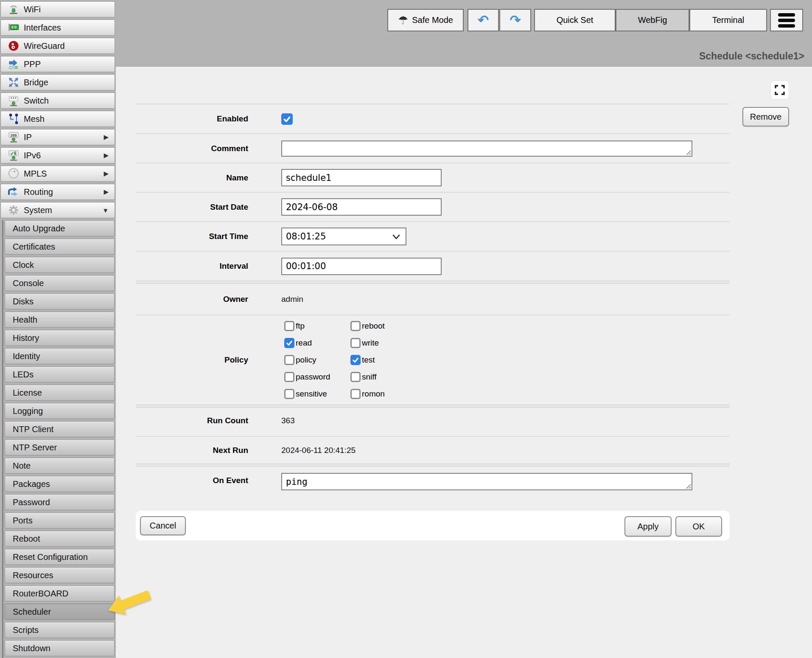 Image resolution: width=812 pixels, height=658 pixels. What do you see at coordinates (356, 377) in the screenshot?
I see `policy-checkbox-sniff` at bounding box center [356, 377].